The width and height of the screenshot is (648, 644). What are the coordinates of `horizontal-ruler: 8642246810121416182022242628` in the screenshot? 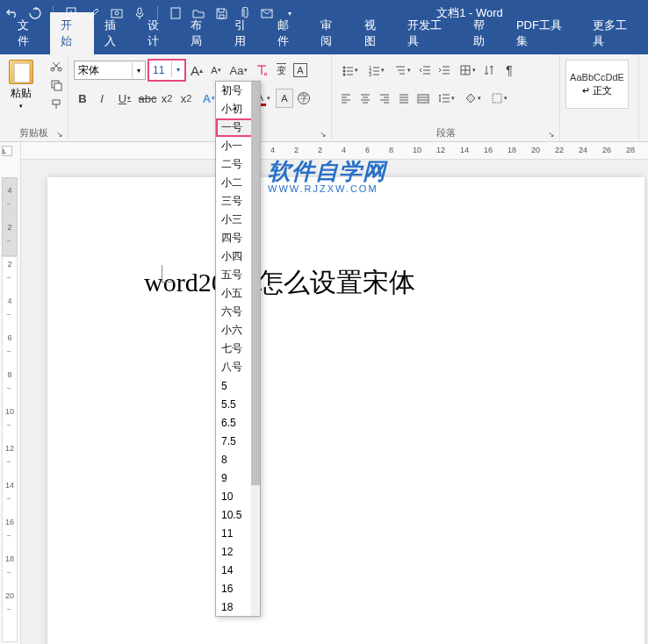 It's located at (335, 151).